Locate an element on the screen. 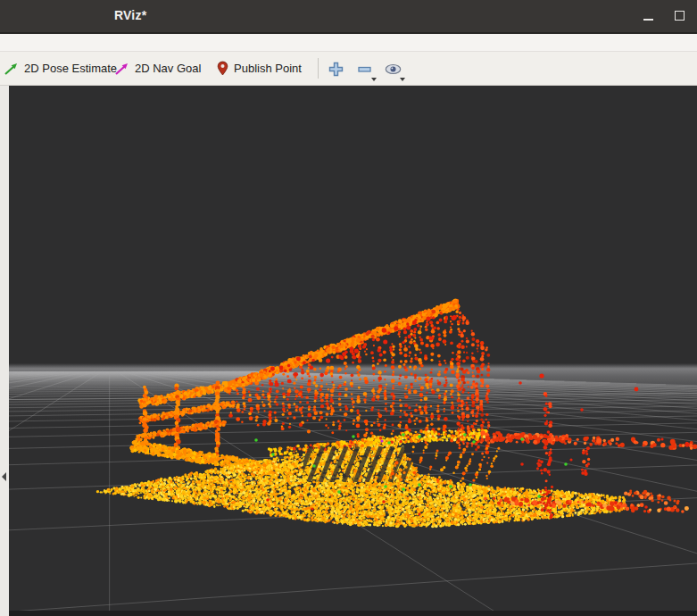 This screenshot has width=697, height=616. toolbar-separator is located at coordinates (318, 68).